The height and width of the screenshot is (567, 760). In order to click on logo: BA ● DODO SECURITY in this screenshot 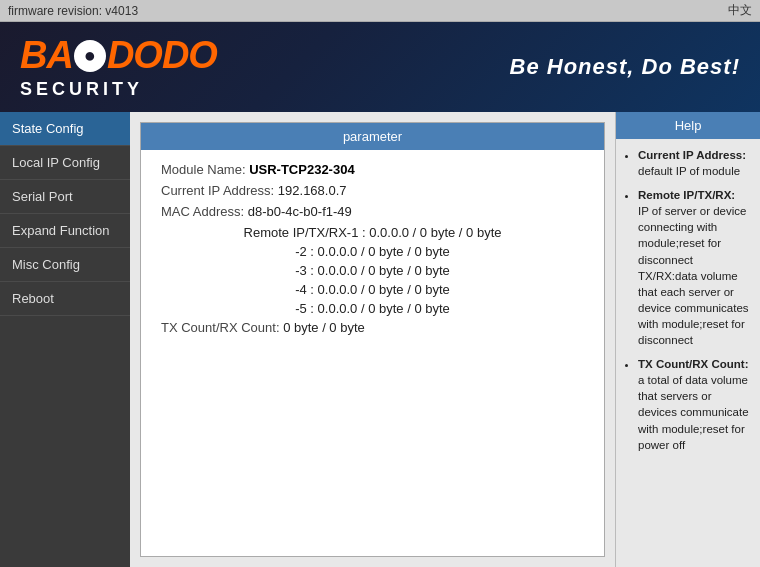, I will do `click(118, 67)`.